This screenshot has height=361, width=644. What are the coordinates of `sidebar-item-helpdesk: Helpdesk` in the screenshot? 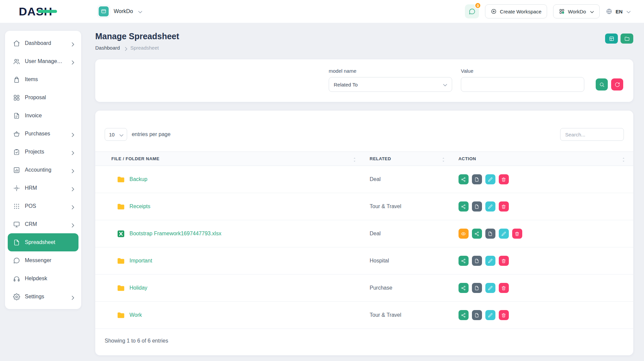 It's located at (43, 279).